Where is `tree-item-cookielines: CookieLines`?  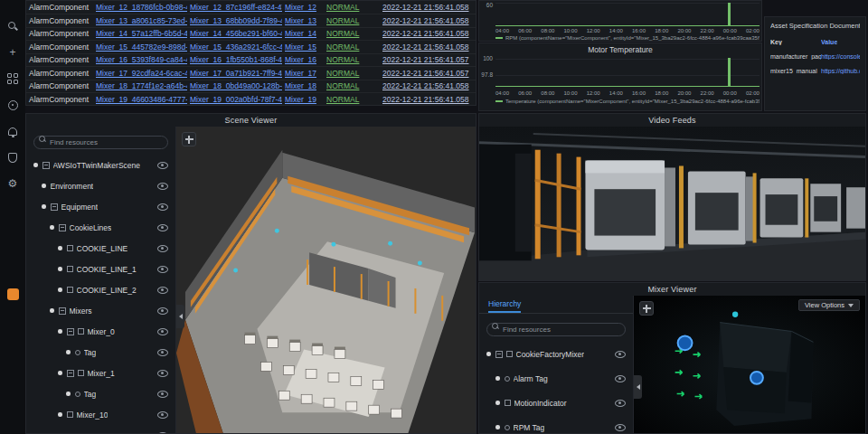 tree-item-cookielines: CookieLines is located at coordinates (101, 228).